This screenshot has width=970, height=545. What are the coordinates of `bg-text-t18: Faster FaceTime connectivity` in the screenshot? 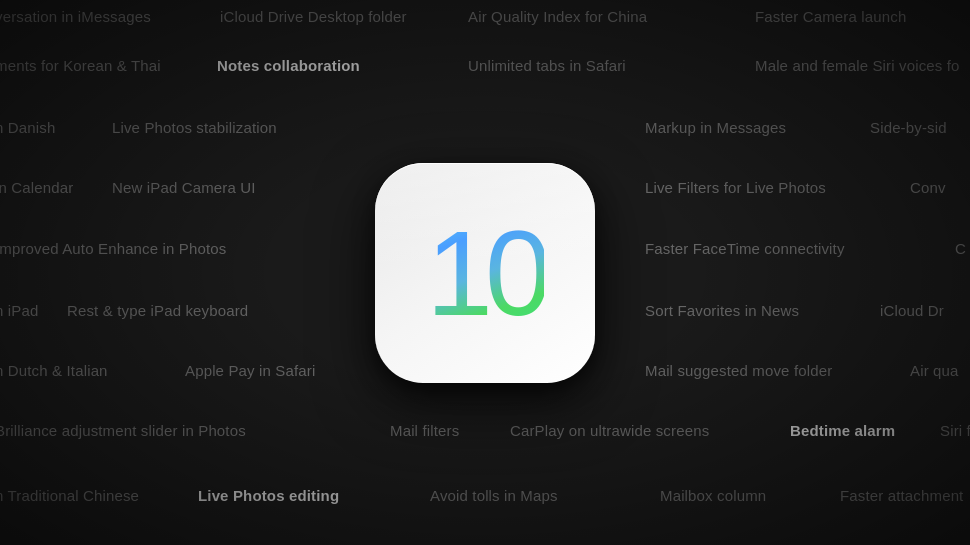 It's located at (745, 248).